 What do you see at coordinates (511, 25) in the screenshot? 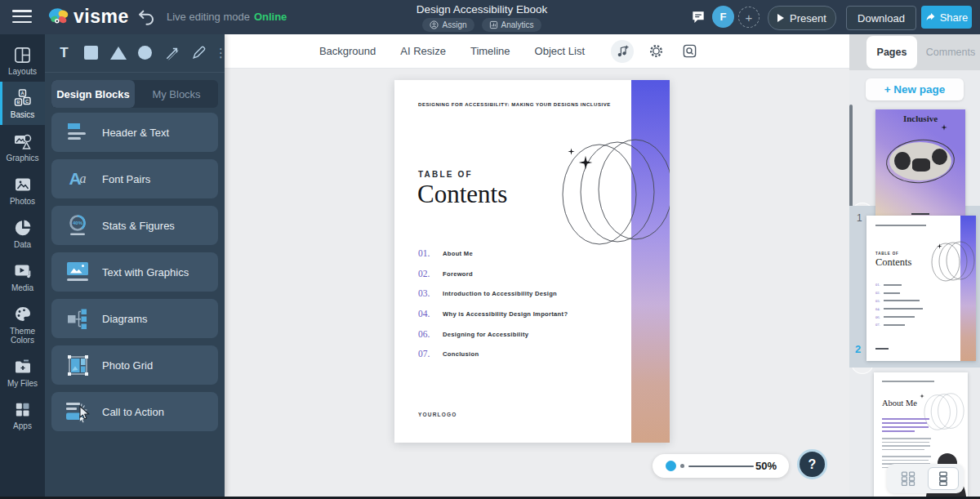
I see `analytics-button: Analytics` at bounding box center [511, 25].